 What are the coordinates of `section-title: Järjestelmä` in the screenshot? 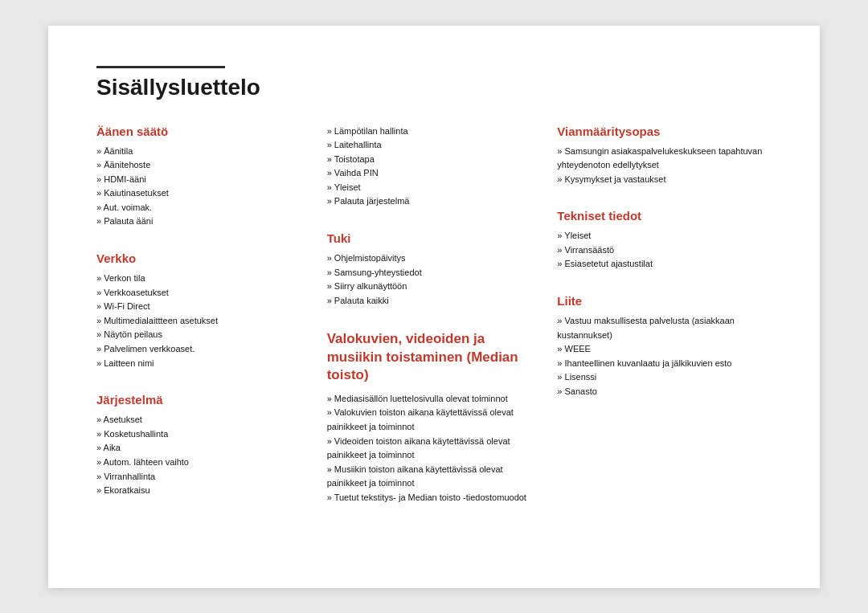 It's located at (204, 400).